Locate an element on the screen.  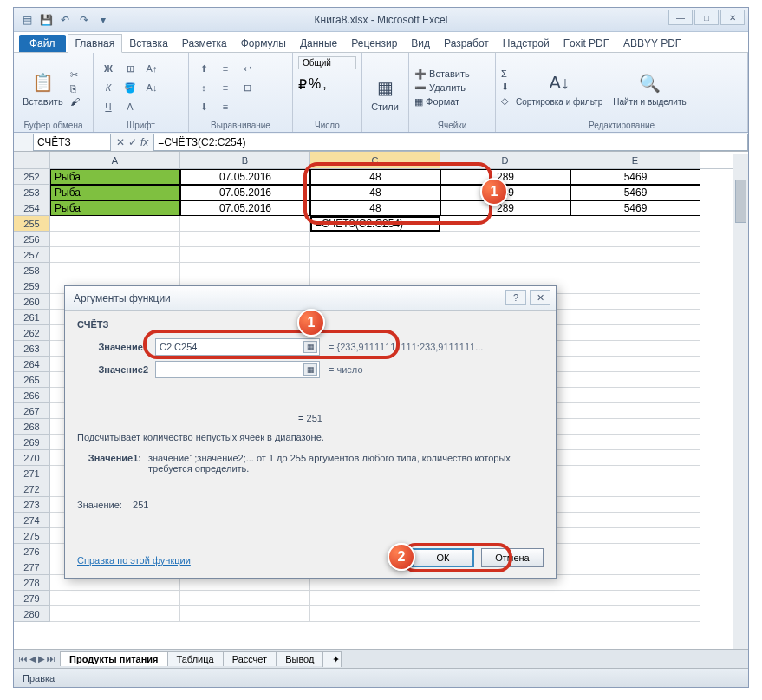
name-box: СЧЁТЗ is located at coordinates (72, 142).